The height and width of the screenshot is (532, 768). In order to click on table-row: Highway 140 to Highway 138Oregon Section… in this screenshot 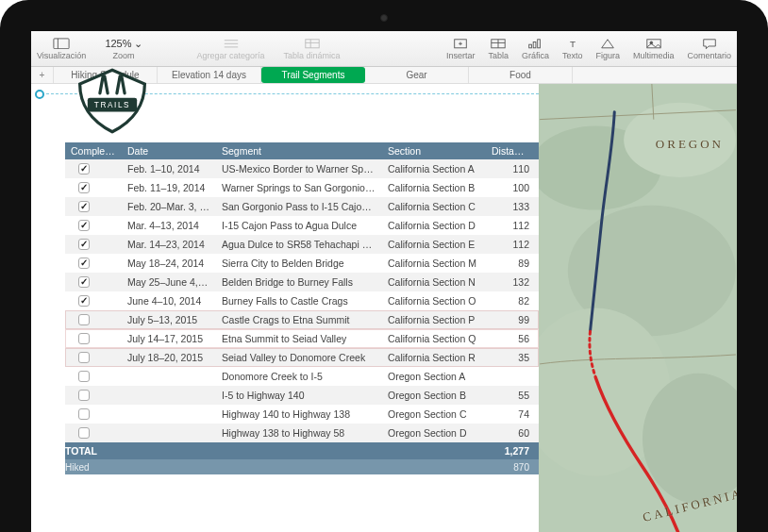, I will do `click(302, 414)`.